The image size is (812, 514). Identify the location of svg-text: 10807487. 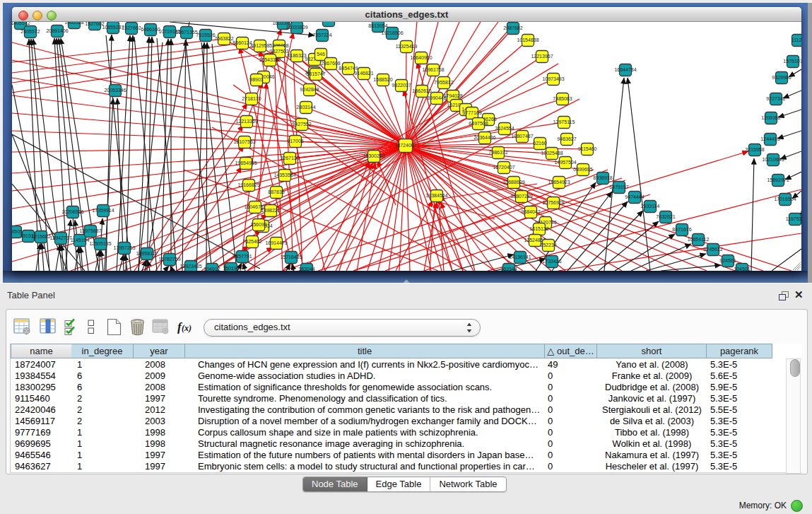
(522, 136).